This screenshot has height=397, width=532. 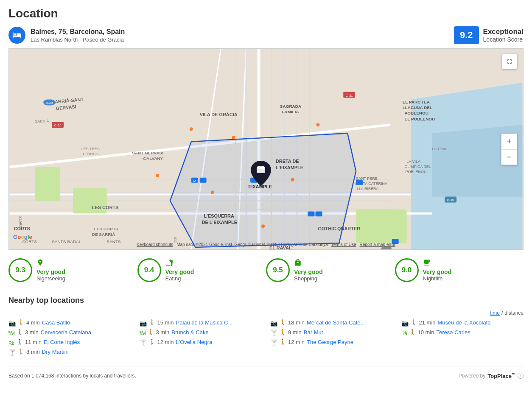 I want to click on svg-text: L'ESQUERRA, so click(x=219, y=216).